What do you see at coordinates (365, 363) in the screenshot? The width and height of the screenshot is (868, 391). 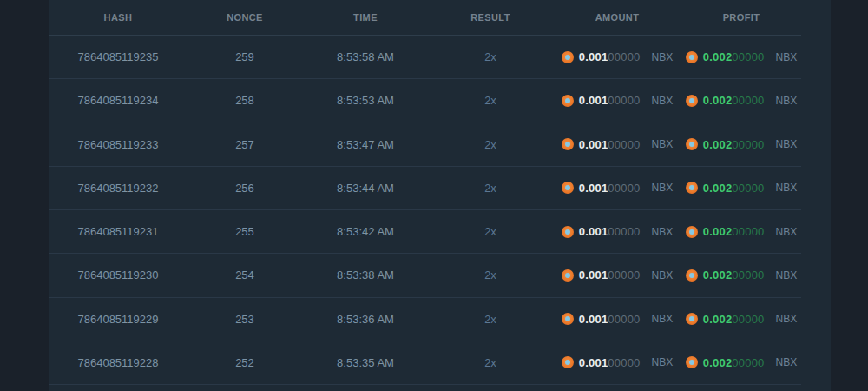 I see `time-value: 8:53:35 AM` at bounding box center [365, 363].